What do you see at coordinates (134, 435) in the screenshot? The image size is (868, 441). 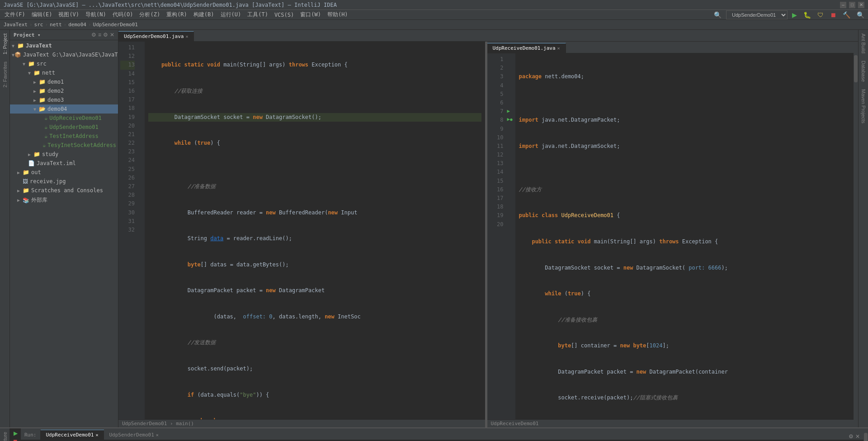 I see `run-tab-sender: UdpSenderDemo01 ✕` at bounding box center [134, 435].